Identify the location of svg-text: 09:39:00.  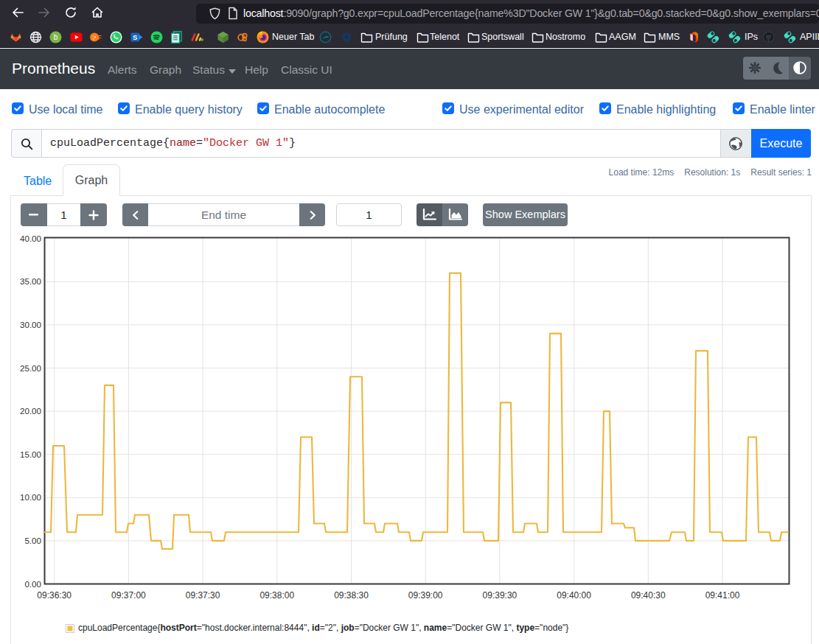
(426, 595).